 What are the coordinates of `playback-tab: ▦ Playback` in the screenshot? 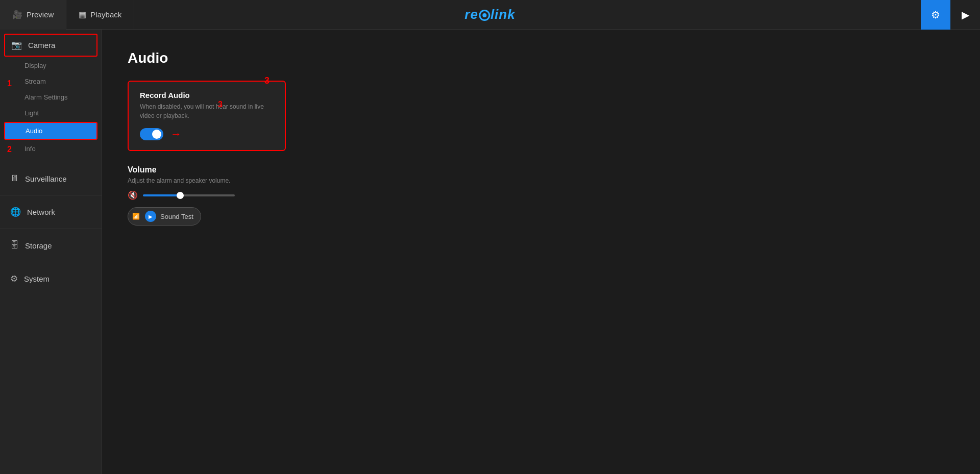 It's located at (100, 15).